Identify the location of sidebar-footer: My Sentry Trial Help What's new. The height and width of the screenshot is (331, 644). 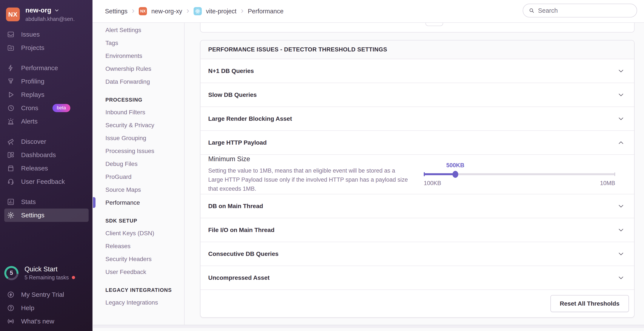
(46, 308).